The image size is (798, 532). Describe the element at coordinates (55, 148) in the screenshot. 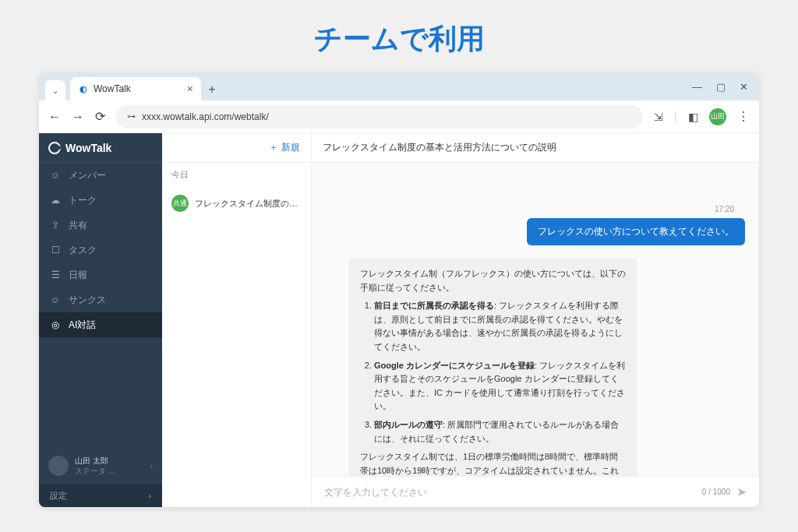

I see `logo-icon` at that location.